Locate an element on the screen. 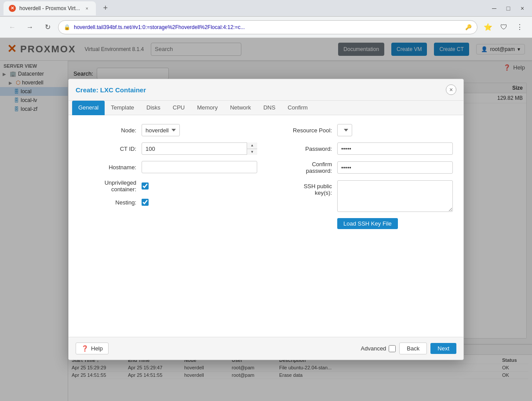 This screenshot has height=401, width=532. ssh-key-label: SSH publickey(s): is located at coordinates (303, 188).